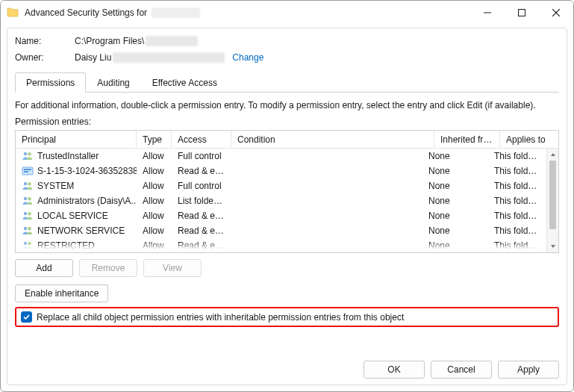  Describe the element at coordinates (185, 82) in the screenshot. I see `tab-effective-access: Effective Access` at that location.